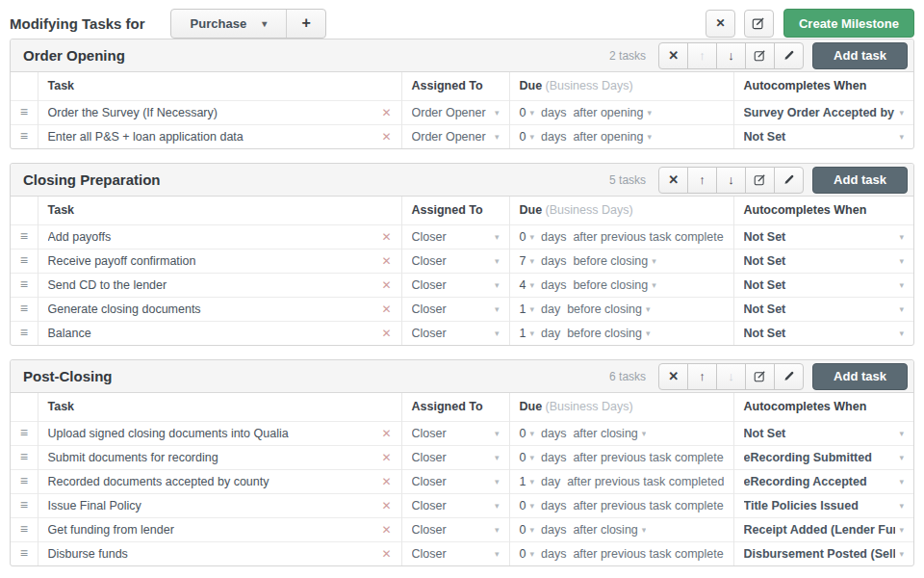  I want to click on autocompletes-dropdown: eRecording Submitted▾, so click(824, 459).